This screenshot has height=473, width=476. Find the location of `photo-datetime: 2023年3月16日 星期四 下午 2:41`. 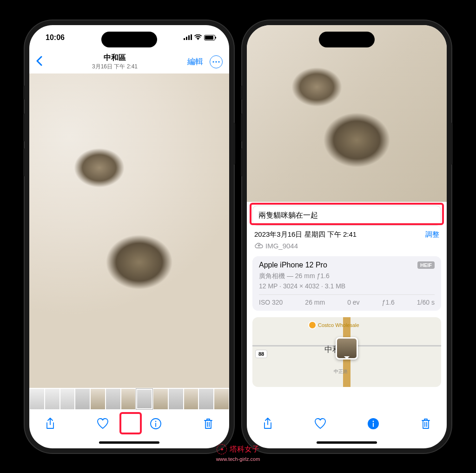

photo-datetime: 2023年3月16日 星期四 下午 2:41 is located at coordinates (305, 234).